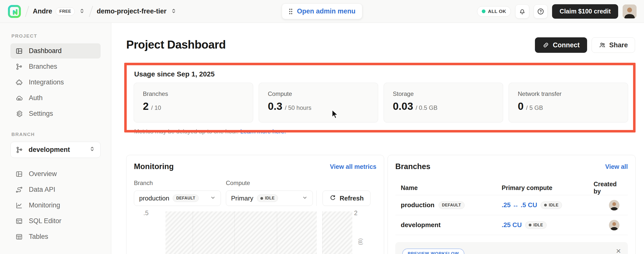 The height and width of the screenshot is (254, 644). Describe the element at coordinates (630, 12) in the screenshot. I see `user-avatar` at that location.